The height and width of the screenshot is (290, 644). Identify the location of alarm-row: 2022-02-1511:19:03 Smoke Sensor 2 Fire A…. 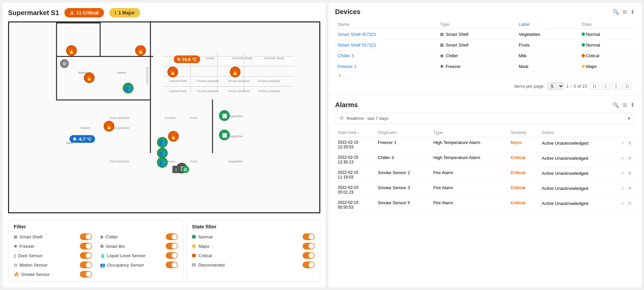
(485, 175).